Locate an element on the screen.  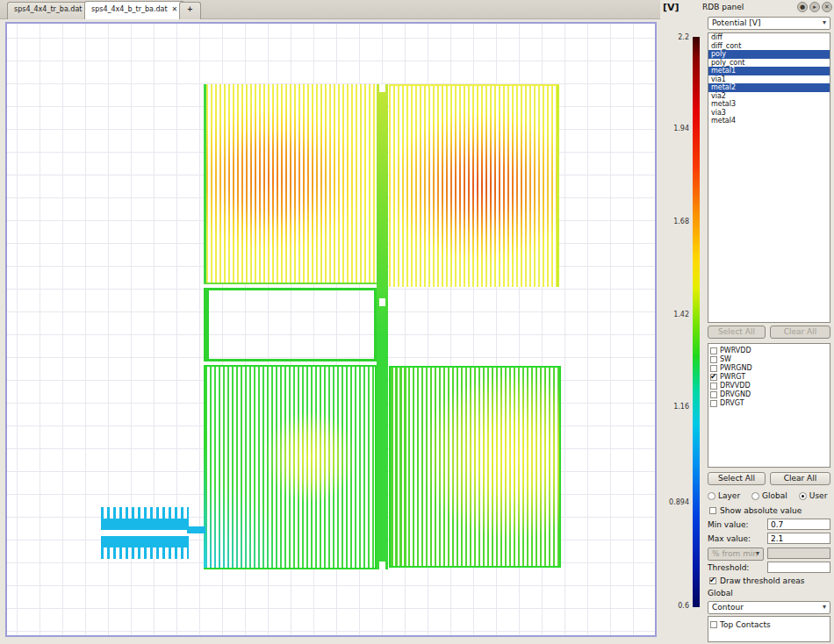
tab-close-icon: ✕ is located at coordinates (176, 9).